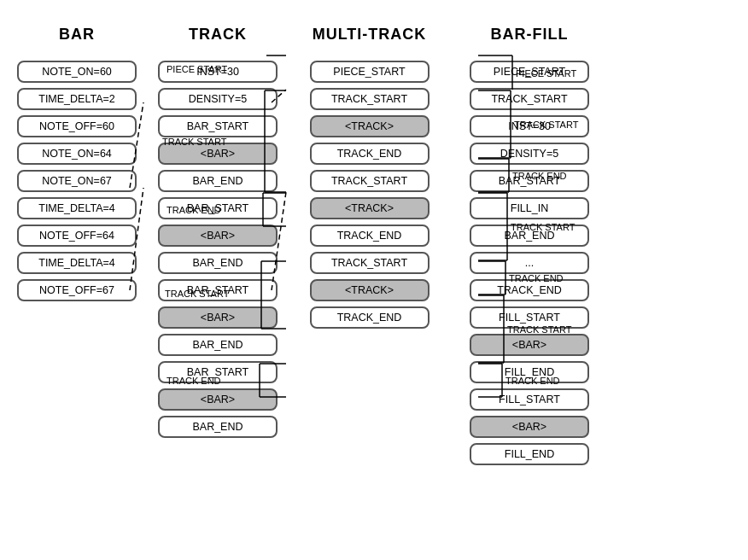 The width and height of the screenshot is (748, 560). Describe the element at coordinates (529, 72) in the screenshot. I see `barfill-item: PIECE_START` at that location.